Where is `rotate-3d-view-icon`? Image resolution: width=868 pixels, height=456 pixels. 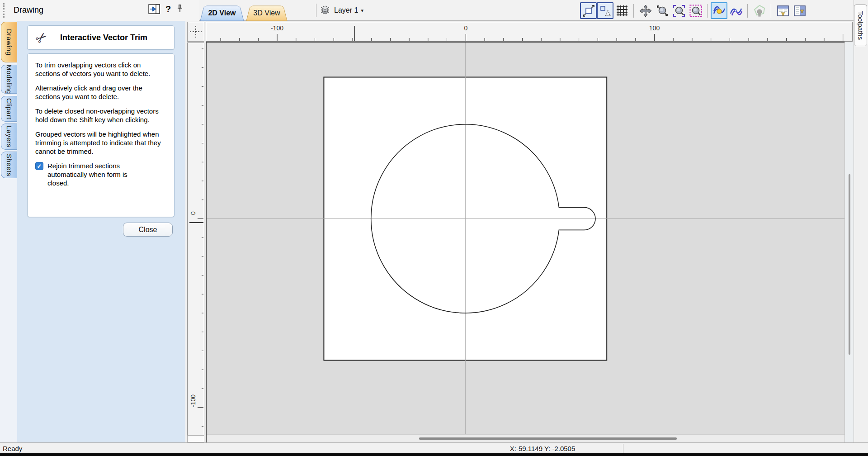 rotate-3d-view-icon is located at coordinates (760, 11).